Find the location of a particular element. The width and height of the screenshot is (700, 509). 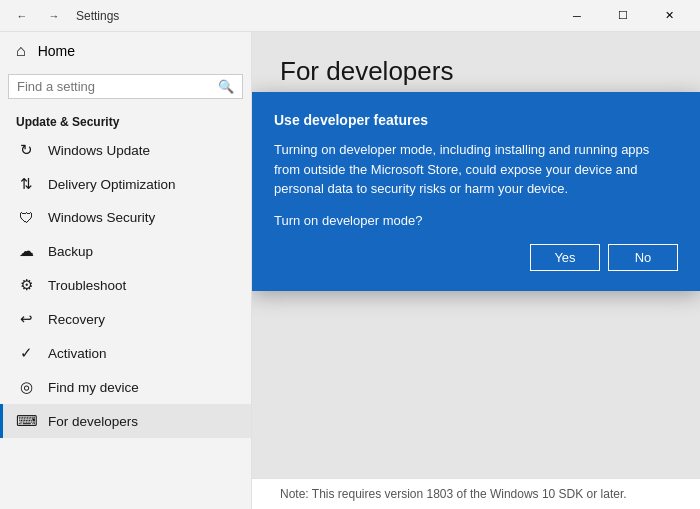

sidebar-item-backup: ☁ Backup is located at coordinates (126, 251).